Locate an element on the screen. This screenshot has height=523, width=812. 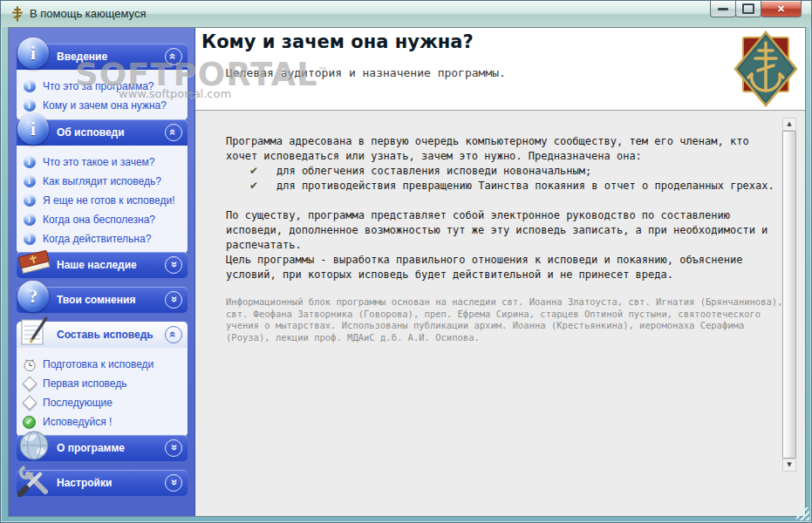
scroll-up-button: ▲ is located at coordinates (789, 124).